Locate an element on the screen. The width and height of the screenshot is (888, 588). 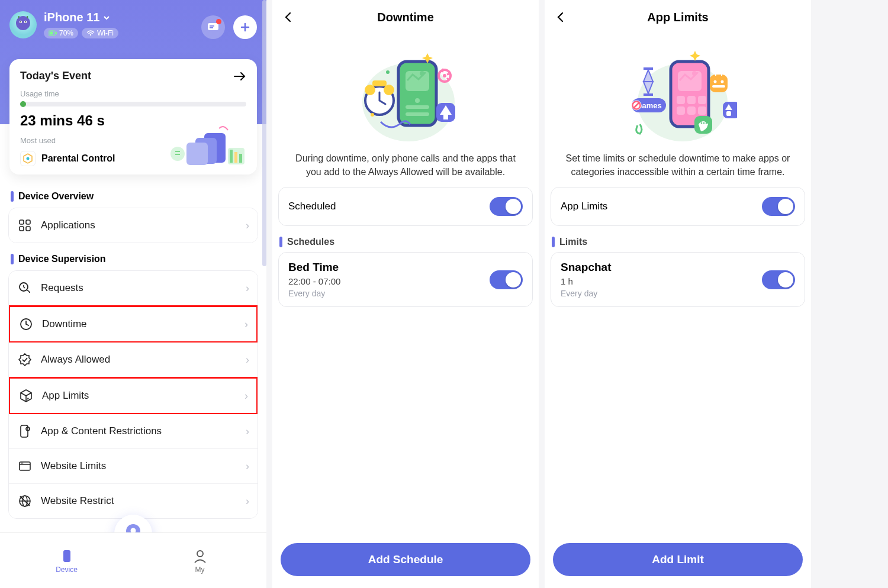
scheduled-toggle-panel: Scheduled is located at coordinates (406, 206).